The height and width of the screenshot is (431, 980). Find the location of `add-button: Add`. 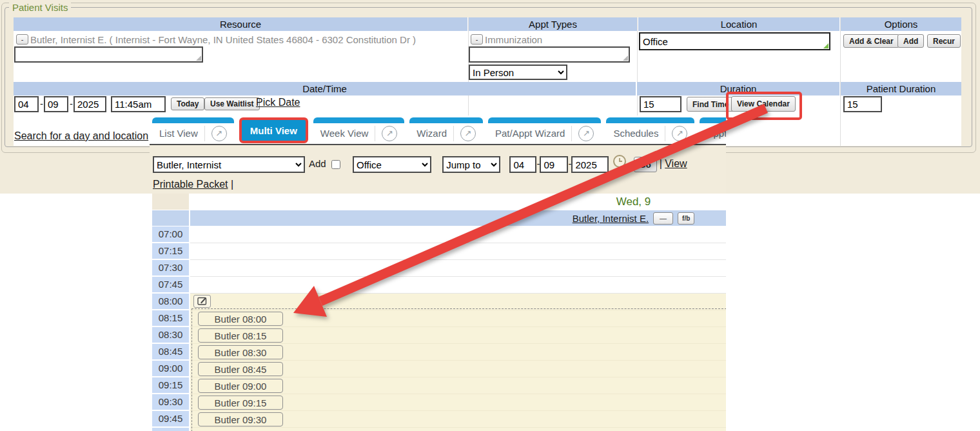

add-button: Add is located at coordinates (910, 41).